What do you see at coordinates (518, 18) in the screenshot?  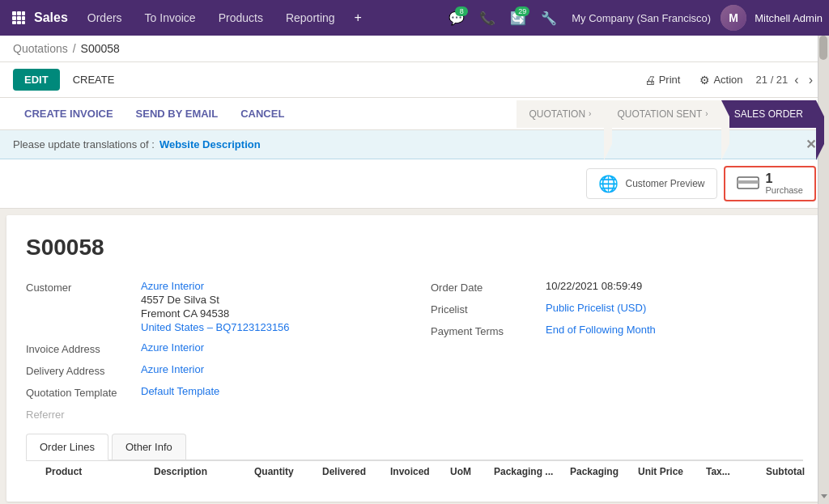 I see `activity-icon: 🔄 29` at bounding box center [518, 18].